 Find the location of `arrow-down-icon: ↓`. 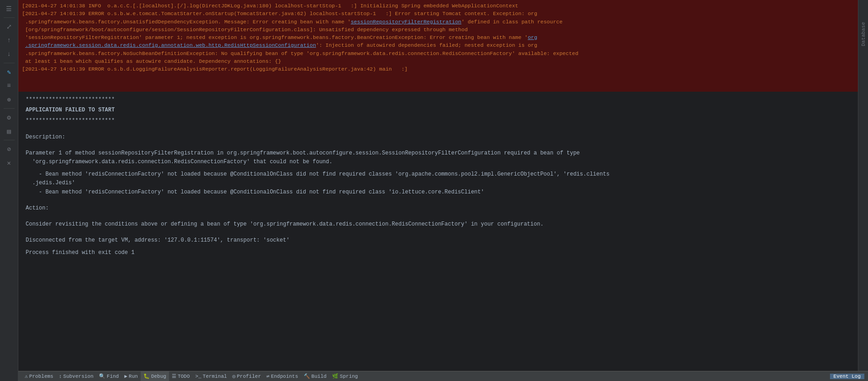

arrow-down-icon: ↓ is located at coordinates (9, 54).